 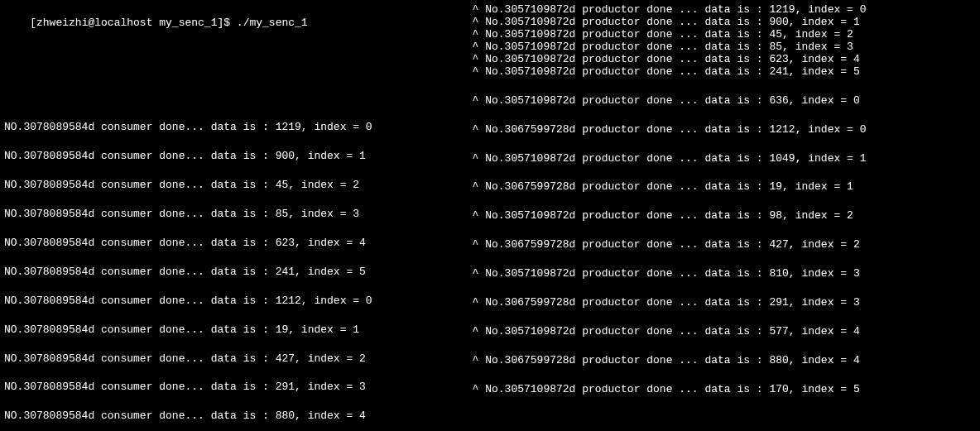 I want to click on prompt-line-1: [zhweizhi@localhost my_senc_1]$ ./my_sen…, so click(x=232, y=23).